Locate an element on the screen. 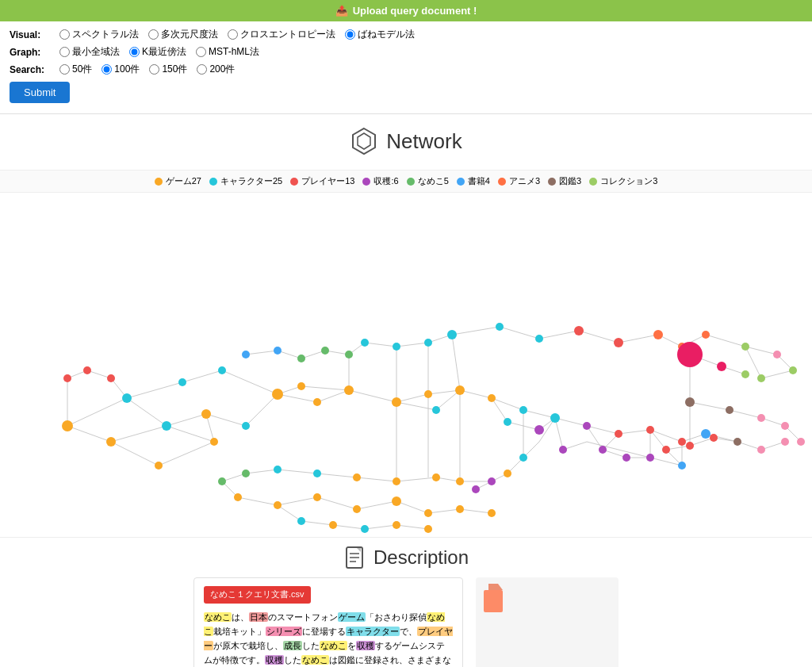  description-title-text: Description is located at coordinates (421, 558).